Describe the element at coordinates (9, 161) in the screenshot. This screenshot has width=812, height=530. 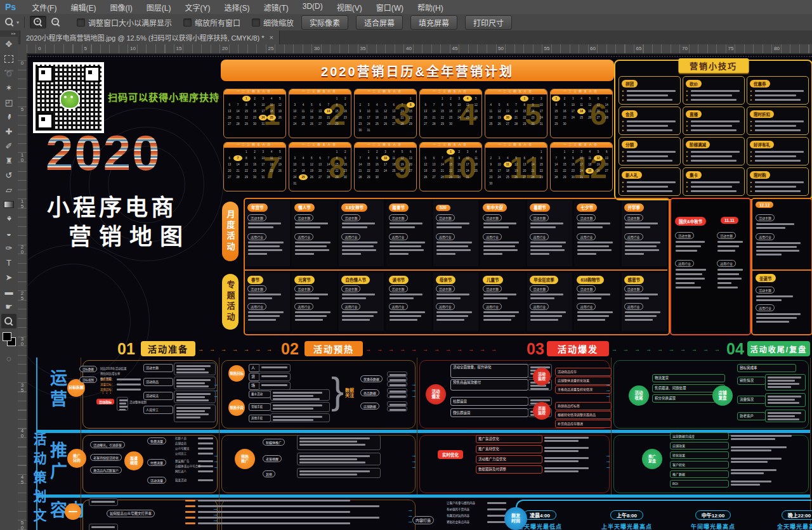
I see `clone-stamp-tool: ♜` at that location.